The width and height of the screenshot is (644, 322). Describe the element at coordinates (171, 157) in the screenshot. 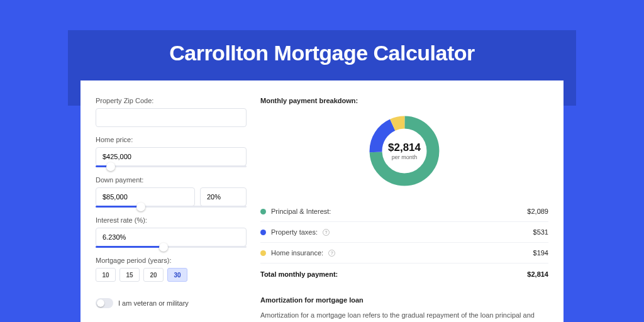

I see `price-input` at that location.